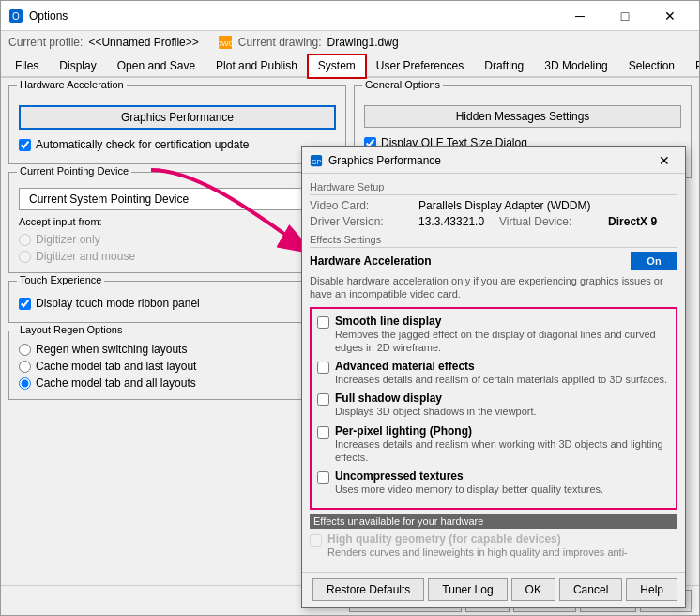 The width and height of the screenshot is (700, 616). I want to click on uncompressed-checkbox, so click(323, 477).